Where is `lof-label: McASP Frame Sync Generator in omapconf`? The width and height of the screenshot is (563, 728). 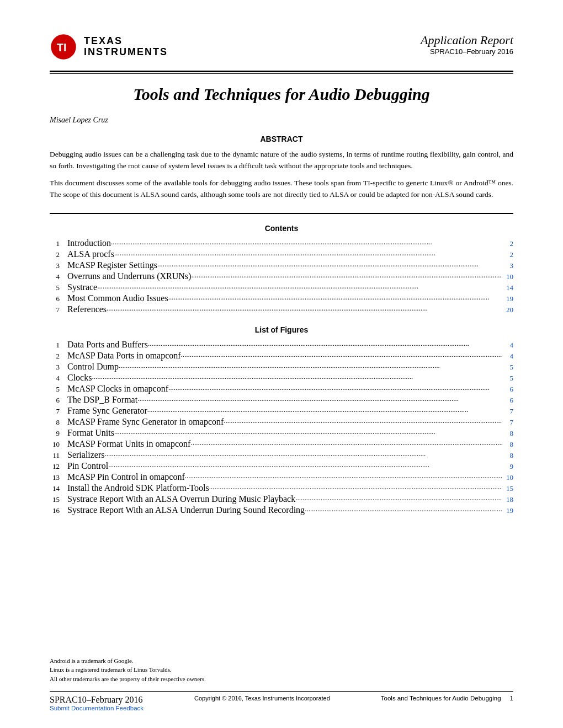
lof-label: McASP Frame Sync Generator in omapconf is located at coordinates (146, 422).